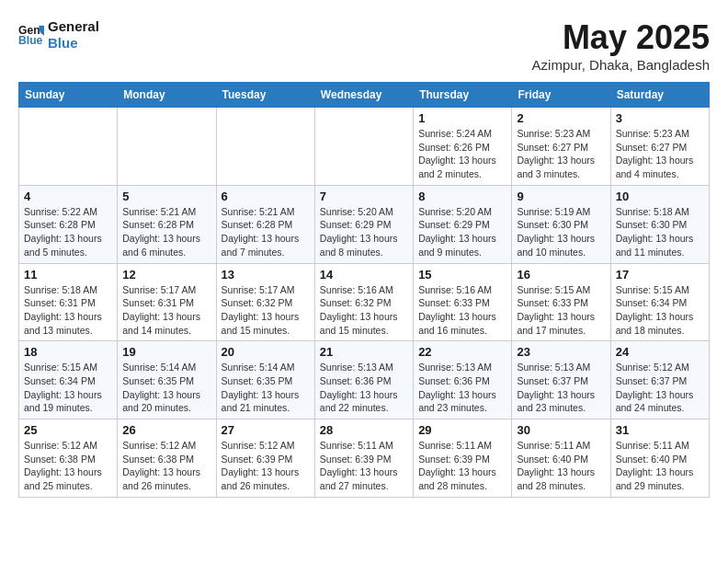 The image size is (728, 563). Describe the element at coordinates (462, 431) in the screenshot. I see `day-number: 29` at that location.